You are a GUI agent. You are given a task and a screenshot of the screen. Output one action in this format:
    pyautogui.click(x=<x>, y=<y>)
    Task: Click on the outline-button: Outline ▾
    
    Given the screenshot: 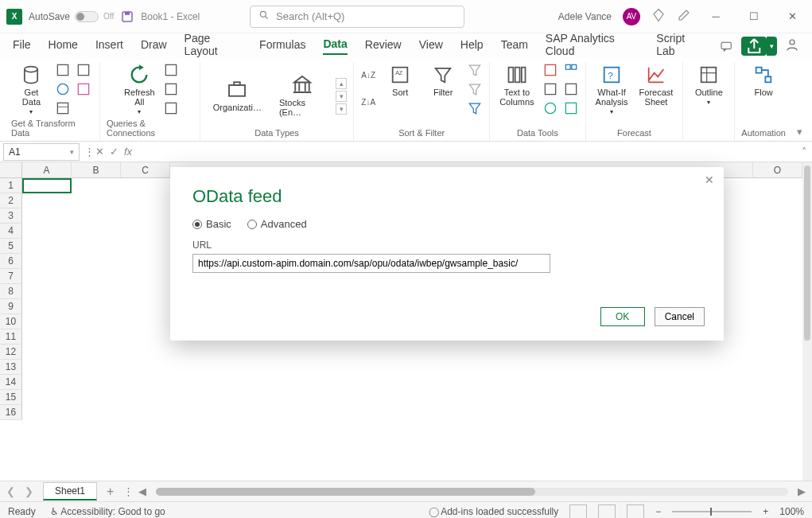 What is the action you would take?
    pyautogui.click(x=709, y=84)
    